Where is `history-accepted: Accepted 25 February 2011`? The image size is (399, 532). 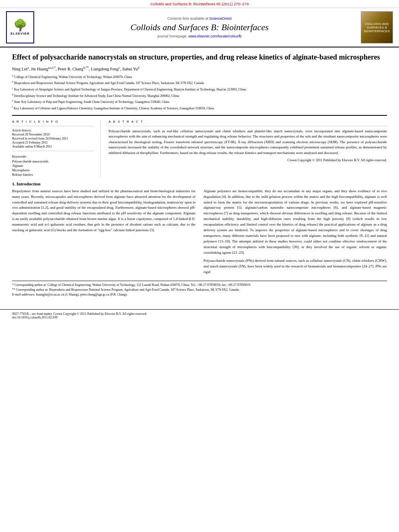 history-accepted: Accepted 25 February 2011 is located at coordinates (53, 142).